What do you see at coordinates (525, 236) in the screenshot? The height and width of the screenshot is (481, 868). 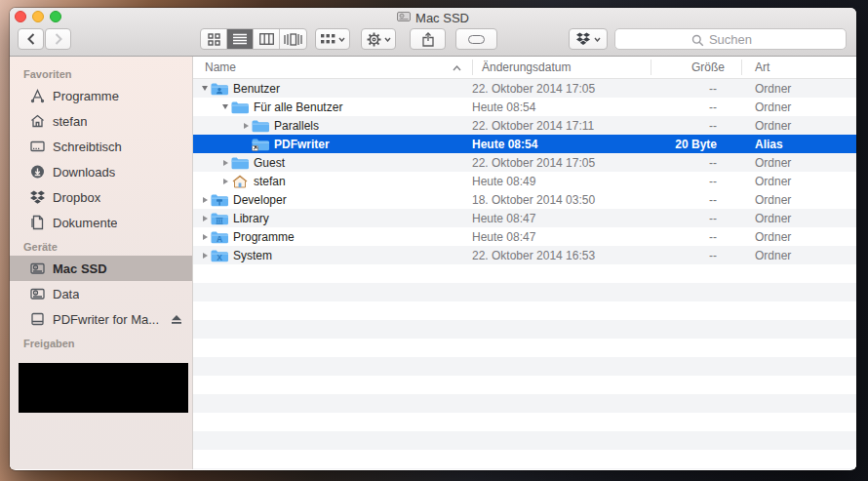 I see `table-row-programme: AProgrammeHeute 08:47--Ordner` at bounding box center [525, 236].